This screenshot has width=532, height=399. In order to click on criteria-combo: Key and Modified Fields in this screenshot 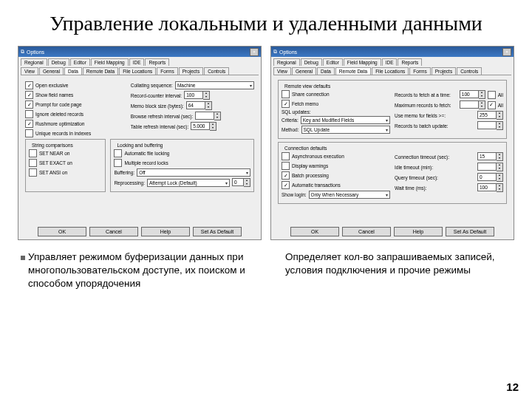, I will do `click(346, 120)`.